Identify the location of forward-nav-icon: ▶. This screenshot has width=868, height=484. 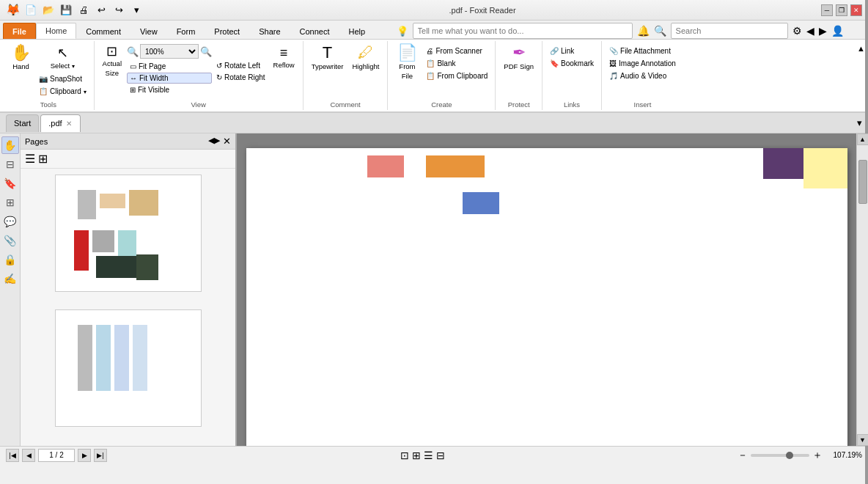
(823, 31).